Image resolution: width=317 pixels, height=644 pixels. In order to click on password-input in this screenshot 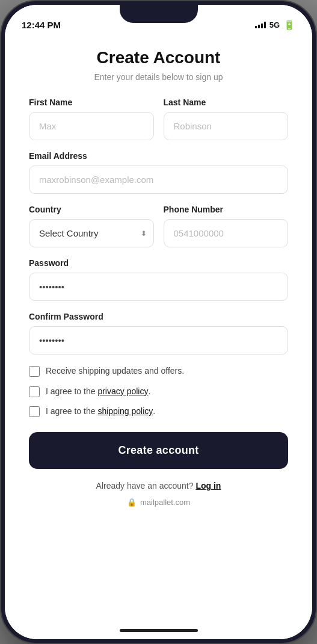, I will do `click(159, 286)`.